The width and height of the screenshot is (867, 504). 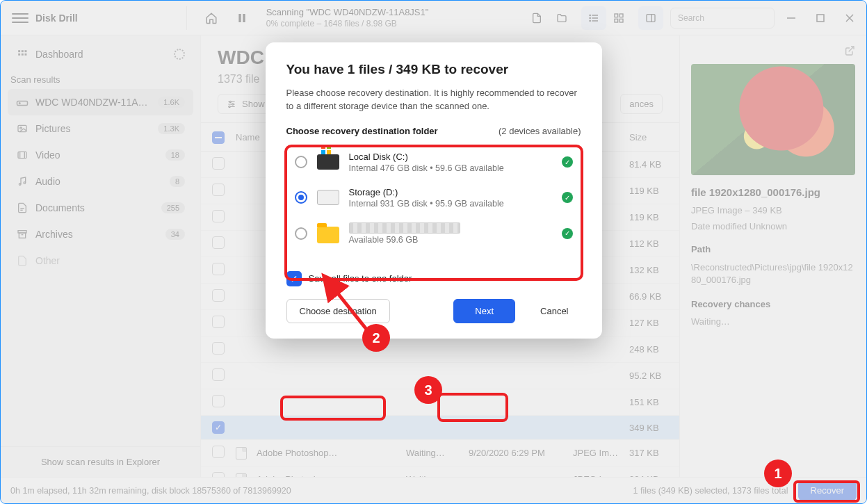 What do you see at coordinates (294, 279) in the screenshot?
I see `checkbox-icon: ✓` at bounding box center [294, 279].